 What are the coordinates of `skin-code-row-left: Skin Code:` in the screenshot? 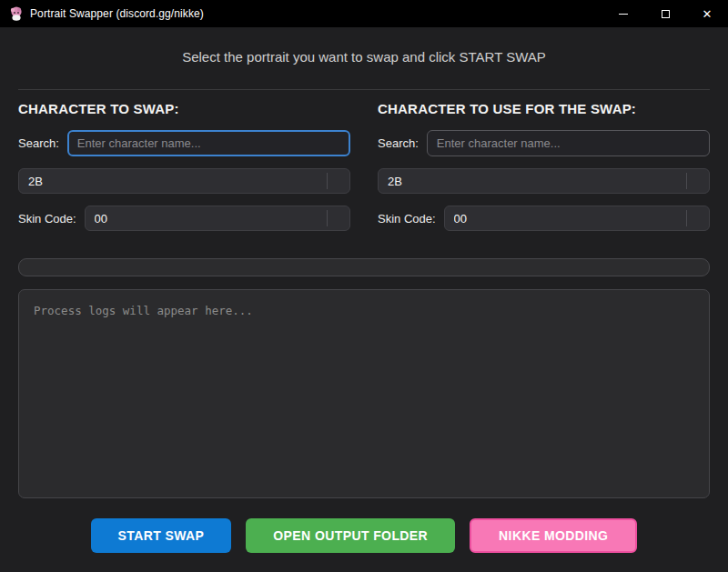 It's located at (184, 218).